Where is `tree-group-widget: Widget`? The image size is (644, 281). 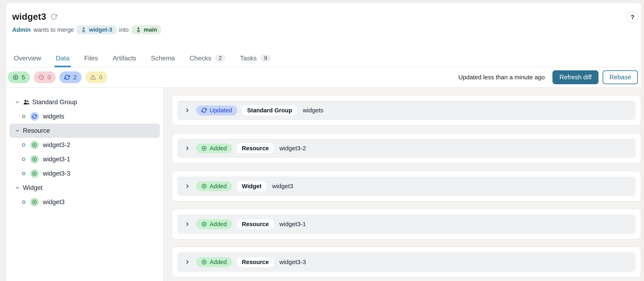
tree-group-widget: Widget is located at coordinates (85, 188).